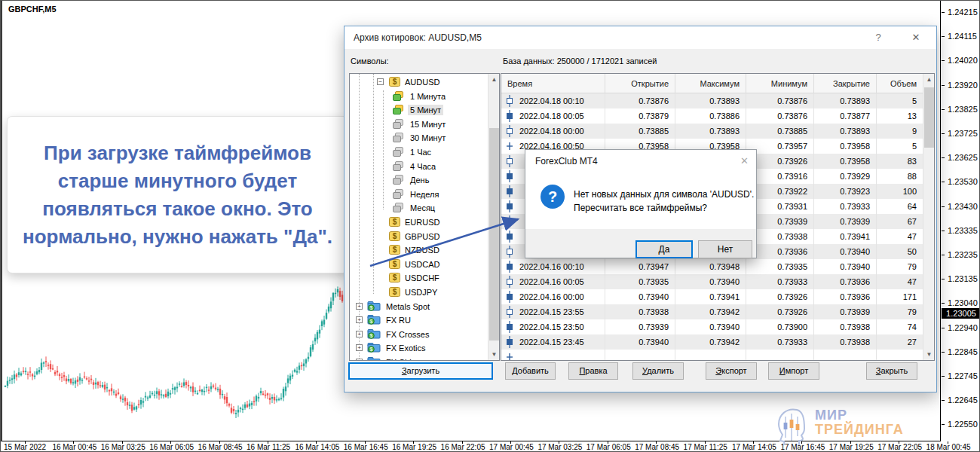 The height and width of the screenshot is (452, 980). I want to click on table-row: 2022.04.16 00:100.739470.739480.739350.7…, so click(712, 267).